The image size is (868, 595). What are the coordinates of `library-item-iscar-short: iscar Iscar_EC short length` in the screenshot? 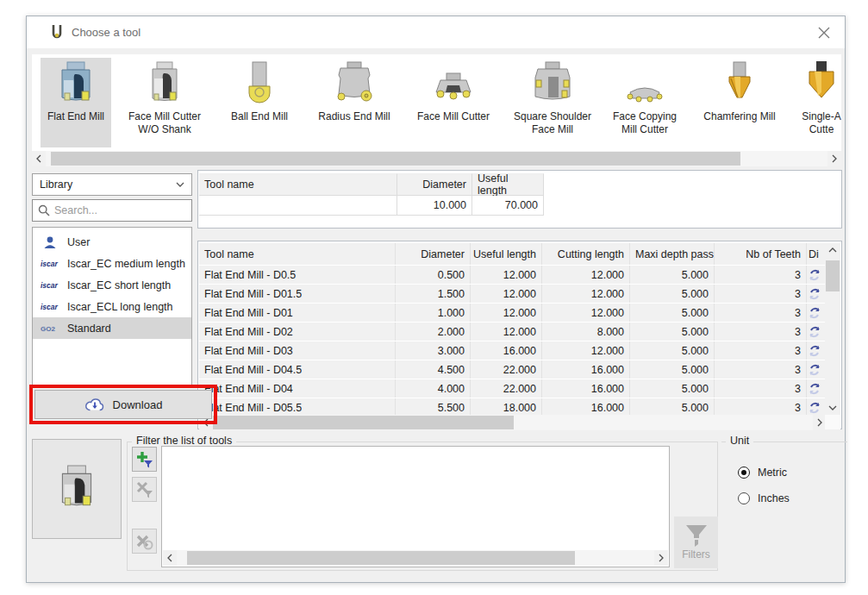 It's located at (112, 285).